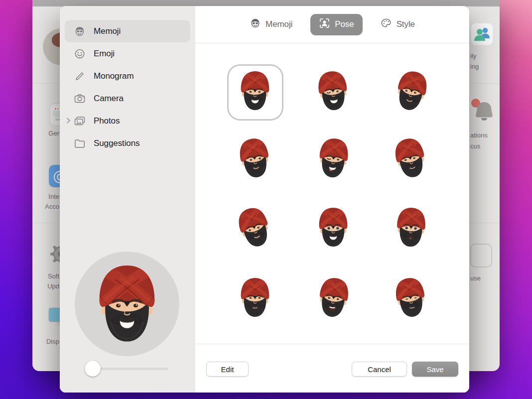 Image resolution: width=532 pixels, height=399 pixels. I want to click on displays-label: Disp, so click(42, 342).